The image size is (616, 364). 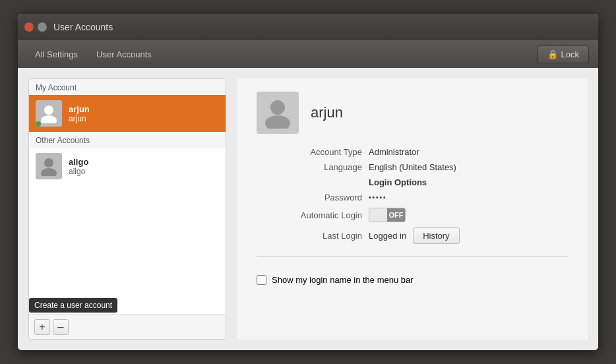 I want to click on last-login-row: Logged in History, so click(x=468, y=236).